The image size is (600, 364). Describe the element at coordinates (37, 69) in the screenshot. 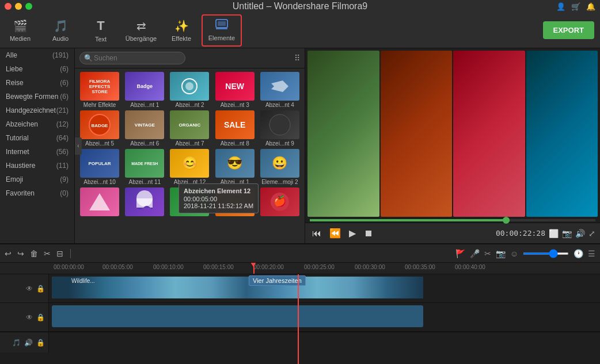

I see `category-liebe: Liebe (6)` at that location.